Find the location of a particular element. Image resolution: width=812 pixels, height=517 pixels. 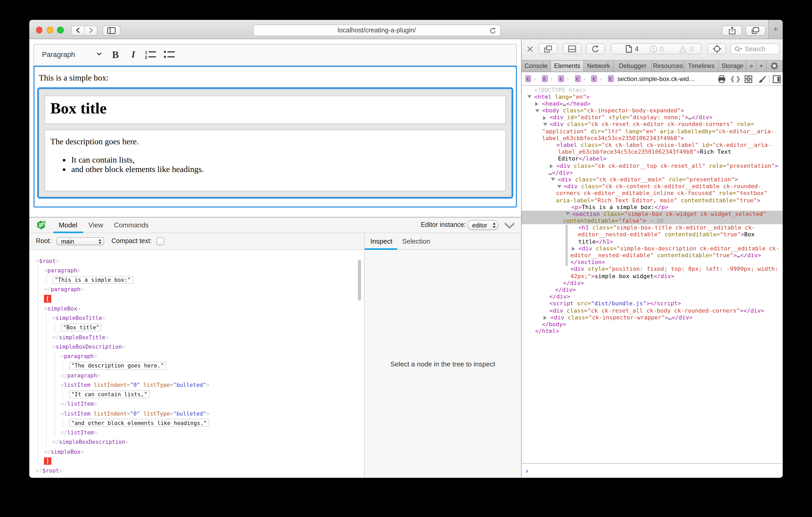

bulleted-list-button is located at coordinates (170, 55).